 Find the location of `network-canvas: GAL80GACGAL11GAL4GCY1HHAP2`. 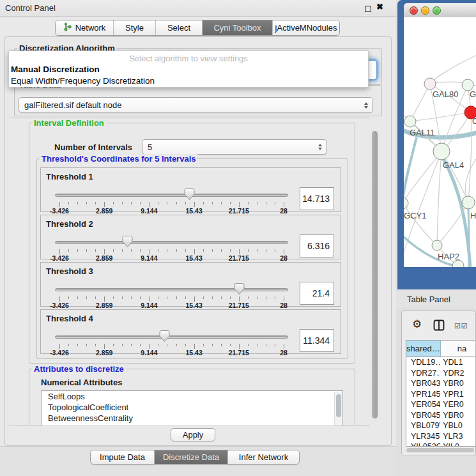

network-canvas: GAL80GACGAL11GAL4GCY1HHAP2 is located at coordinates (440, 142).